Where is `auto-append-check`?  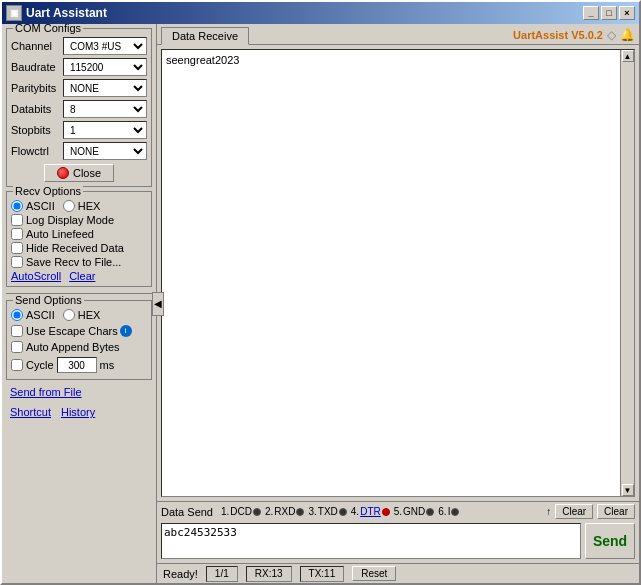 auto-append-check is located at coordinates (17, 347).